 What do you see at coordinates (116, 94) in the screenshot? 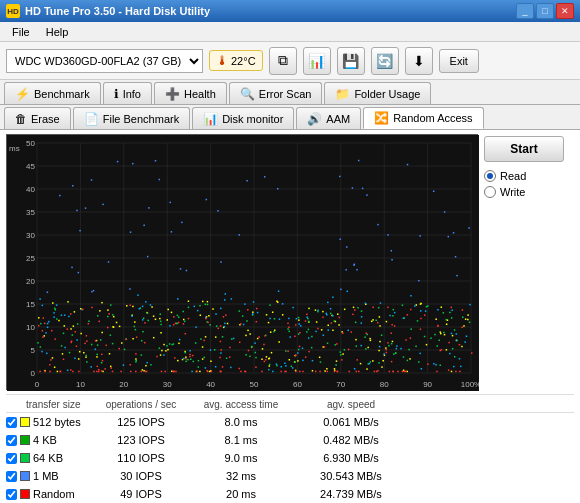
I see `info-icon: ℹ` at bounding box center [116, 94].